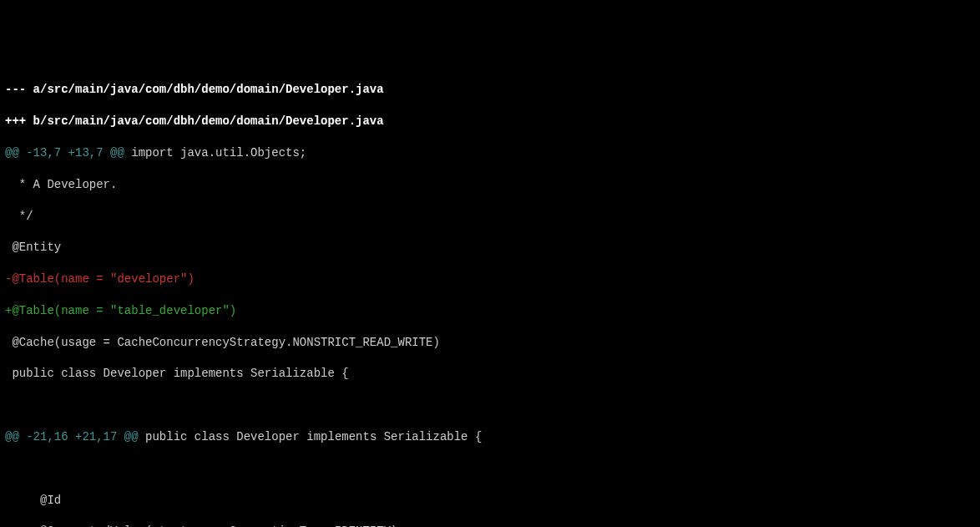 The width and height of the screenshot is (980, 527). Describe the element at coordinates (490, 342) in the screenshot. I see `context-line: @Cache(usage = CacheConcurrencyStrategy.…` at that location.